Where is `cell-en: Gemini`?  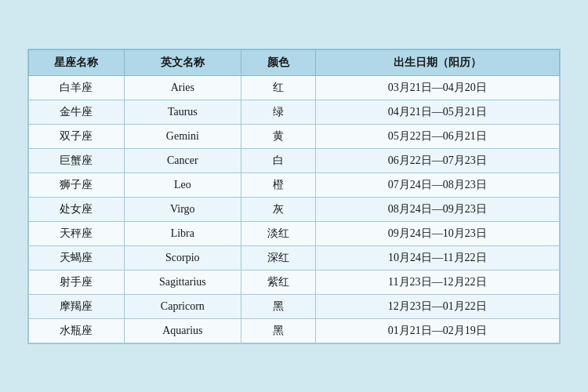 cell-en: Gemini is located at coordinates (182, 136).